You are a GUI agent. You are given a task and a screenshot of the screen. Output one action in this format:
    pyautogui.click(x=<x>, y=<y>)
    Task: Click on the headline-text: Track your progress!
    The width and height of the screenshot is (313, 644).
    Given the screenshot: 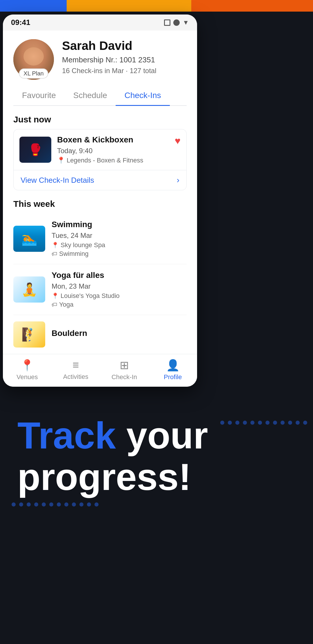 What is the action you would take?
    pyautogui.click(x=156, y=456)
    